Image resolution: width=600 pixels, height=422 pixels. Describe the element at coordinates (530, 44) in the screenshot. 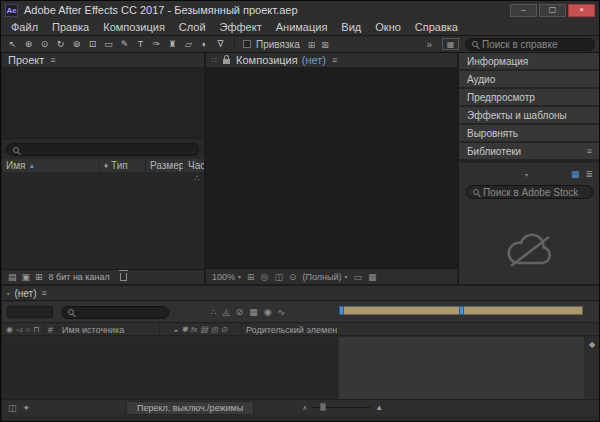

I see `help-search` at that location.